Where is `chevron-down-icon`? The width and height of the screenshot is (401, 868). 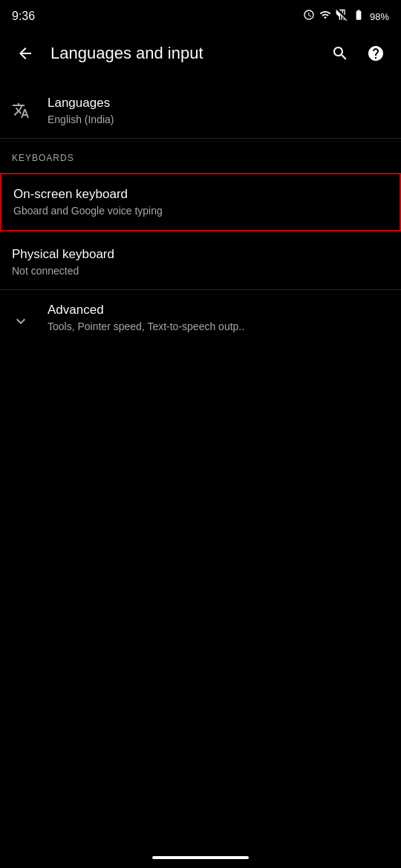 chevron-down-icon is located at coordinates (30, 321).